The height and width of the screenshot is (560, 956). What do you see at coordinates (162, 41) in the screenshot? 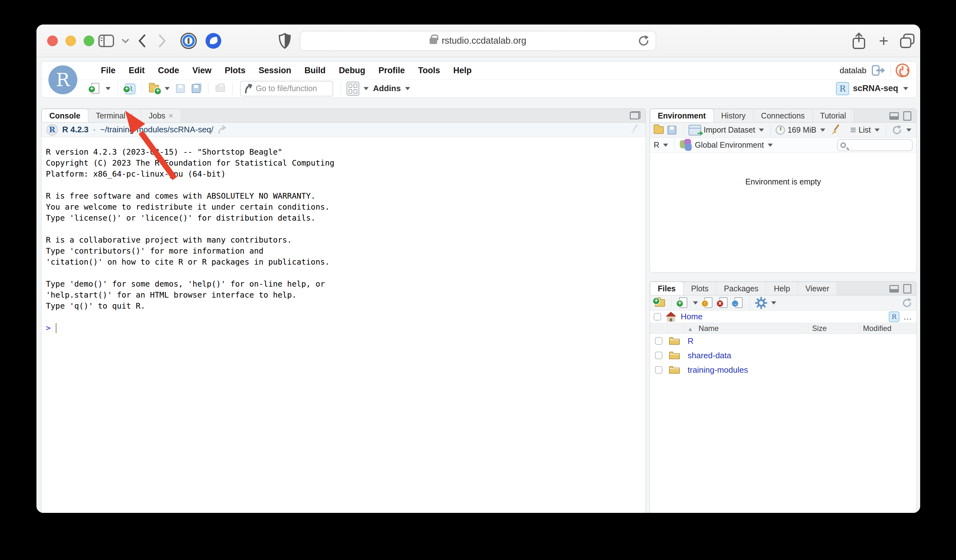
I see `forward-button` at bounding box center [162, 41].